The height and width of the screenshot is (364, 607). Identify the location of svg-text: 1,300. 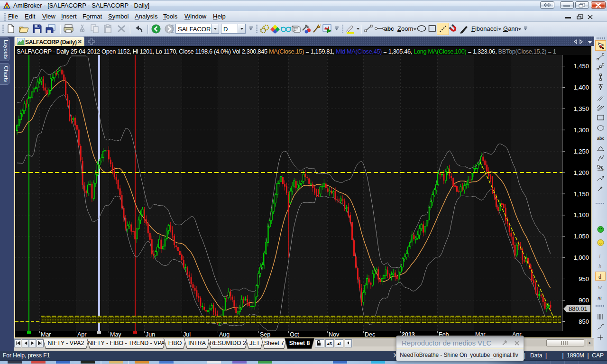
(581, 130).